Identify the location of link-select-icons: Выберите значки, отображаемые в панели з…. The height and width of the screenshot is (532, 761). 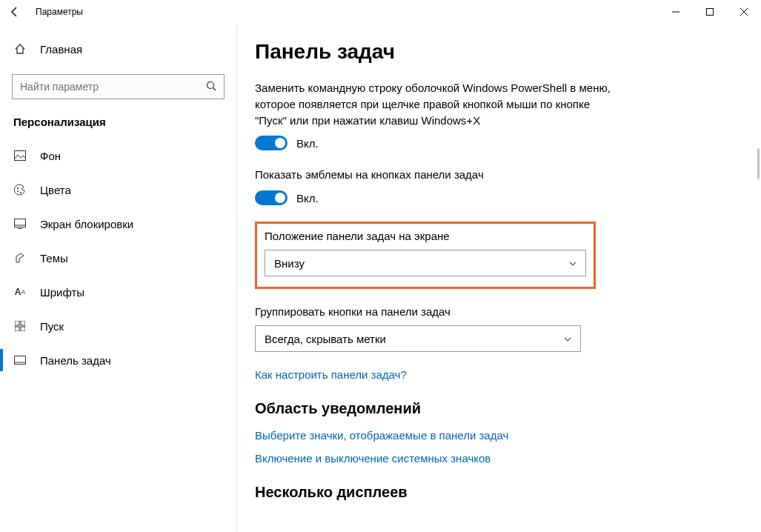
(499, 436).